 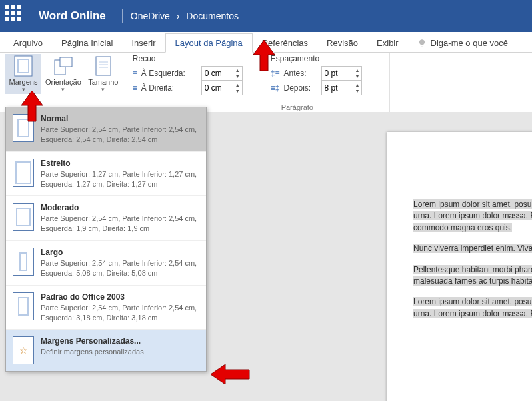 I want to click on lightbulb-icon, so click(x=422, y=43).